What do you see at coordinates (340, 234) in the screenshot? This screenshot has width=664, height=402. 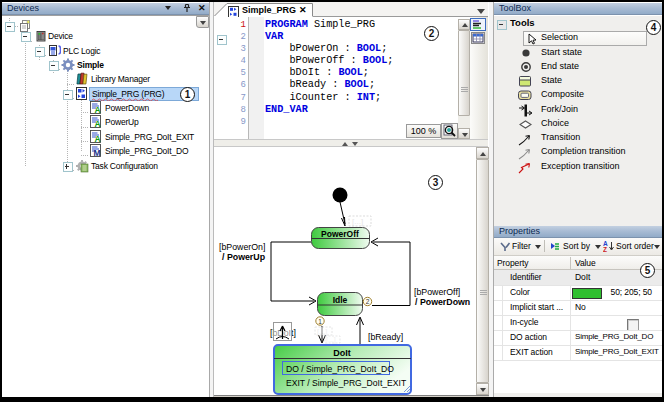 I see `svg-text: PowerOff` at bounding box center [340, 234].